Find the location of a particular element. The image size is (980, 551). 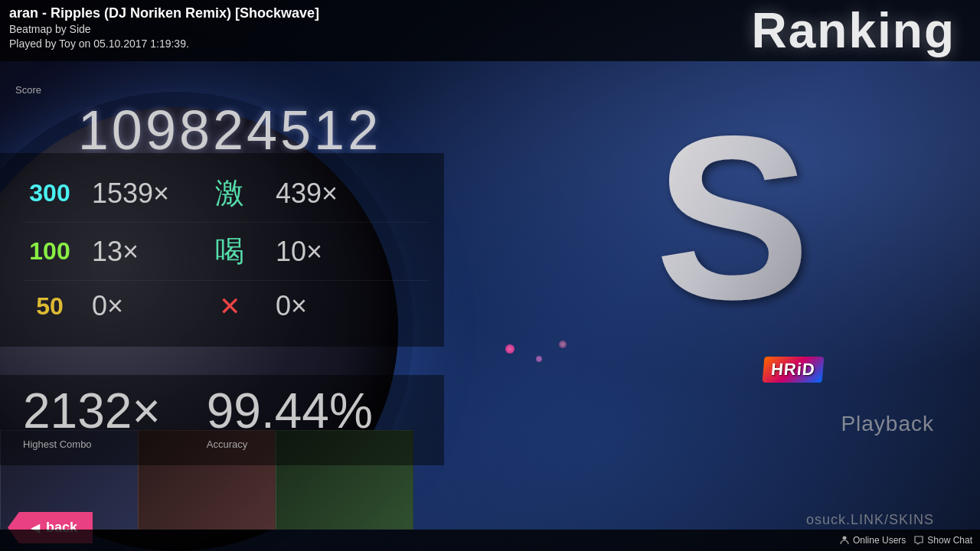

combo-label: Highest Combo is located at coordinates (92, 444).